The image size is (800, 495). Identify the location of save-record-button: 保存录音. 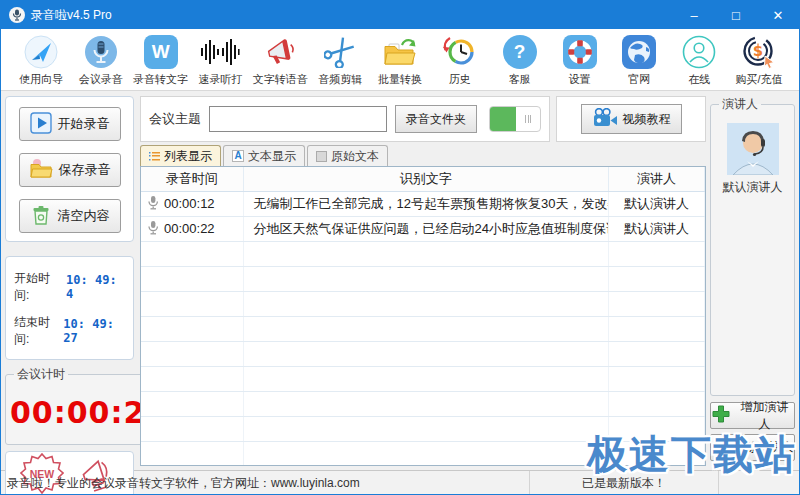
(70, 170).